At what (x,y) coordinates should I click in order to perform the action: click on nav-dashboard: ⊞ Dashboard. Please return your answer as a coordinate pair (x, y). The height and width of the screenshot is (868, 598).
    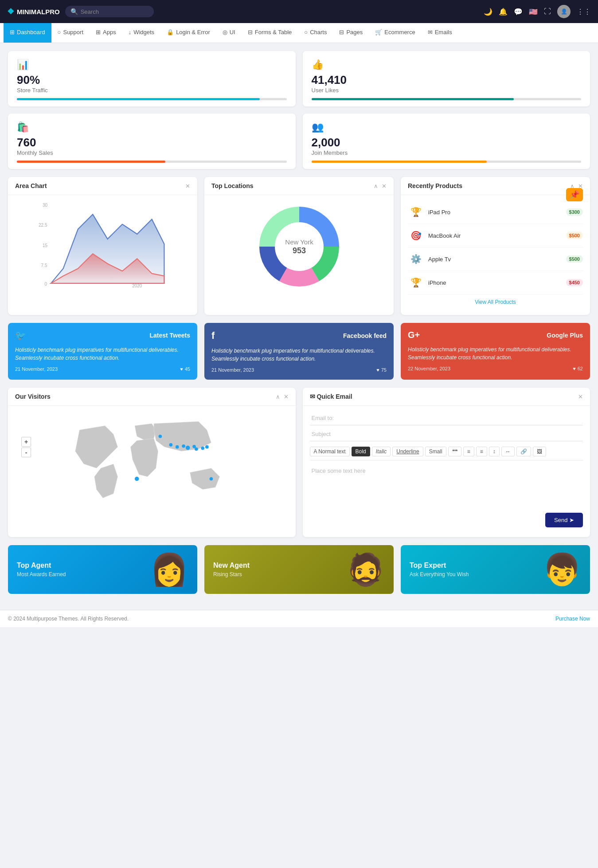
    Looking at the image, I should click on (27, 33).